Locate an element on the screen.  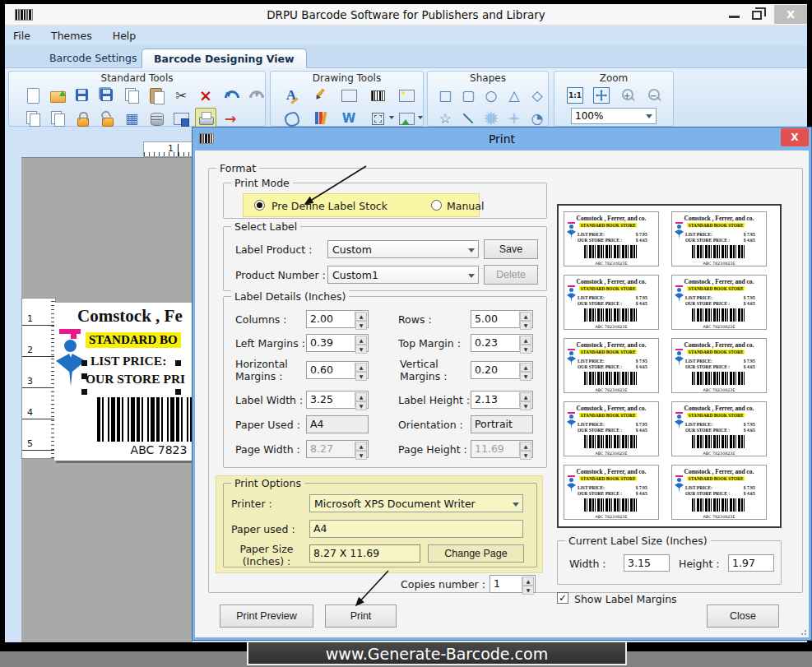
tool-starburst is located at coordinates (491, 118).